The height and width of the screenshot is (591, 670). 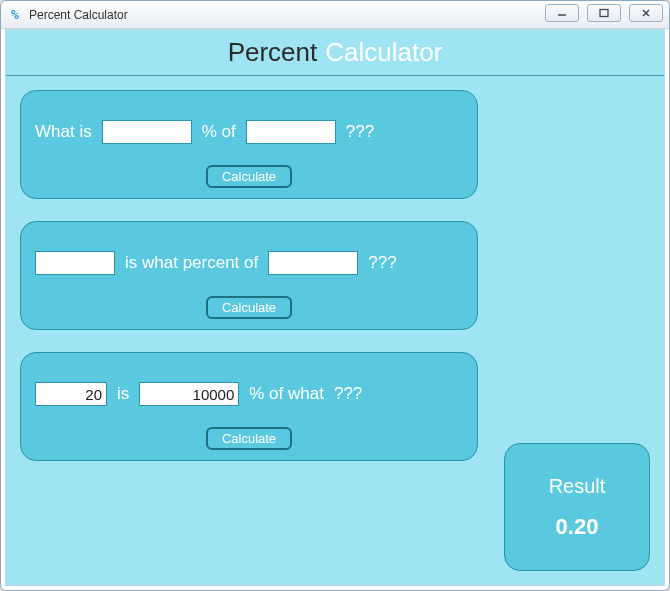 I want to click on calculate-button-1: Calculate, so click(x=249, y=176).